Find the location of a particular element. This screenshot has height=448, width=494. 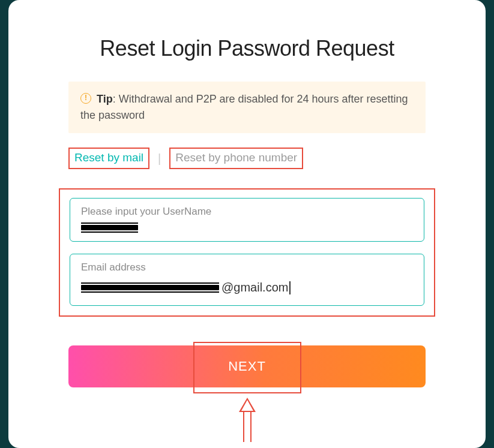

email-label: Email address is located at coordinates (247, 267).